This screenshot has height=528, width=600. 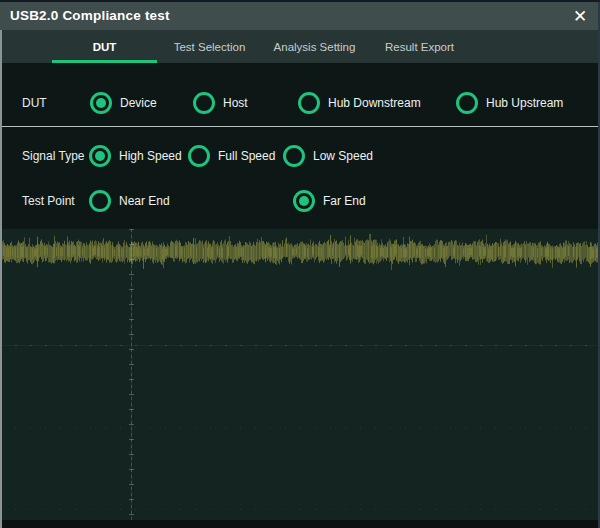 What do you see at coordinates (524, 103) in the screenshot?
I see `radio-label: Hub Upstream` at bounding box center [524, 103].